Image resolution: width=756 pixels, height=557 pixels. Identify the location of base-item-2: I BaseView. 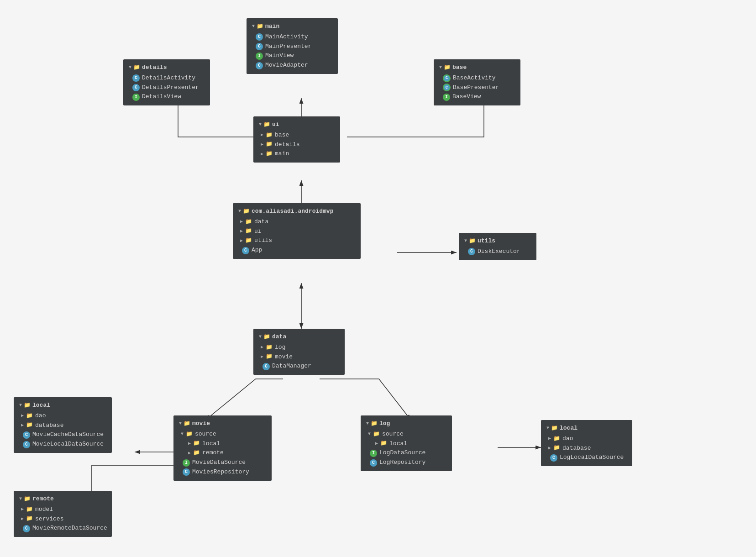
(477, 97).